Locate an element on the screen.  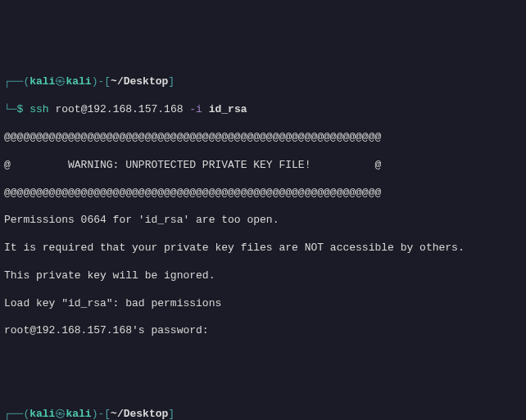
output-line: It is required that your private key fil… is located at coordinates (263, 249).